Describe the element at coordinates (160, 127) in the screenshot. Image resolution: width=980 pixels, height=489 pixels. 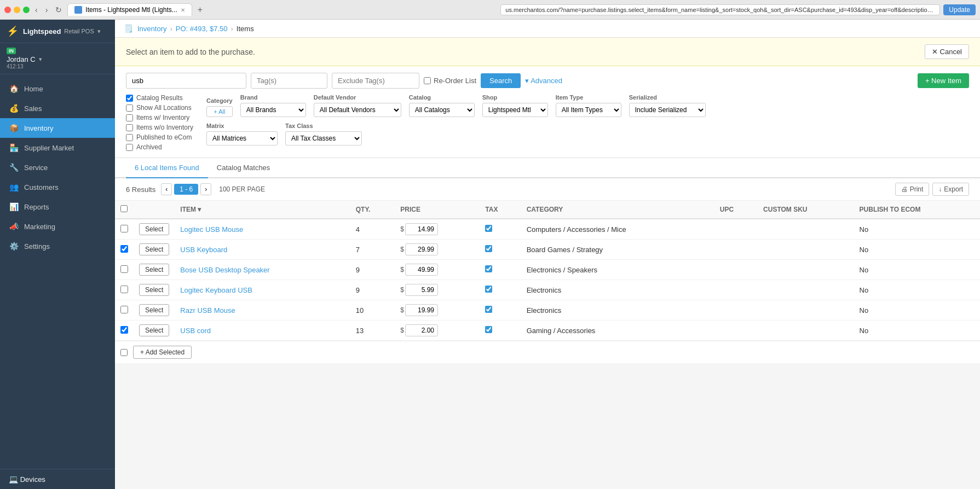
I see `items-without-inventory-checkbox: Items w/o Inventory` at that location.